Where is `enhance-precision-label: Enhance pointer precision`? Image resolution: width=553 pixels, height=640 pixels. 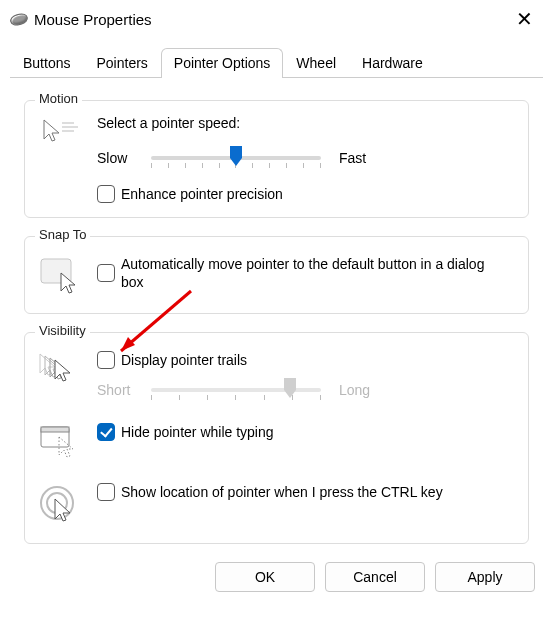
enhance-precision-label: Enhance pointer precision is located at coordinates (202, 194).